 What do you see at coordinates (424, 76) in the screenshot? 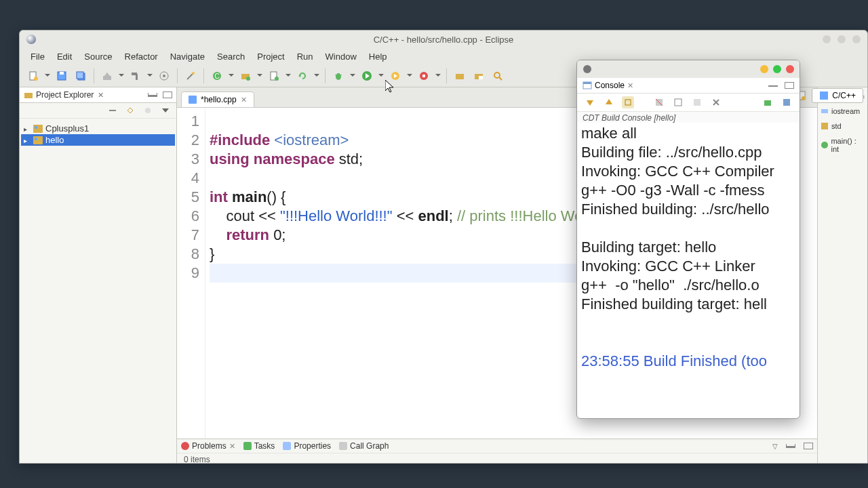
I see `ext-tools-button` at bounding box center [424, 76].